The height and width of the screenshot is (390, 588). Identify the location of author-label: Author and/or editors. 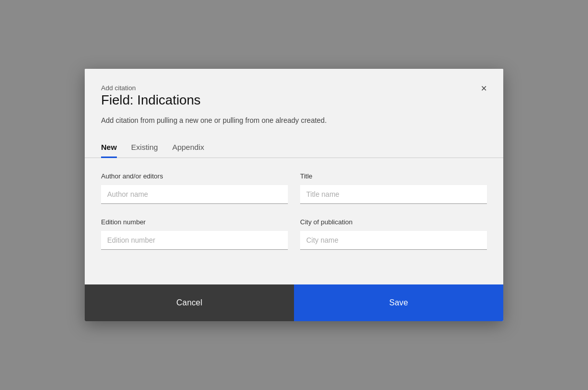
(194, 176).